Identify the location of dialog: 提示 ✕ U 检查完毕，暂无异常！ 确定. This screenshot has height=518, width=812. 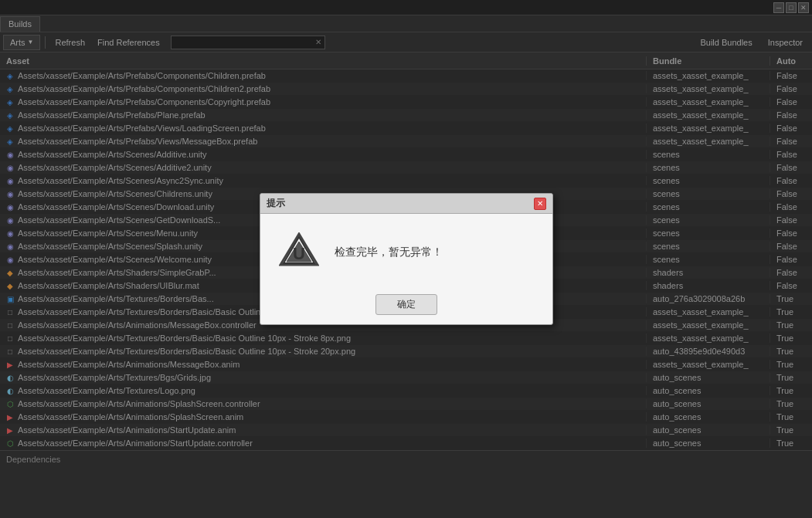
(406, 259).